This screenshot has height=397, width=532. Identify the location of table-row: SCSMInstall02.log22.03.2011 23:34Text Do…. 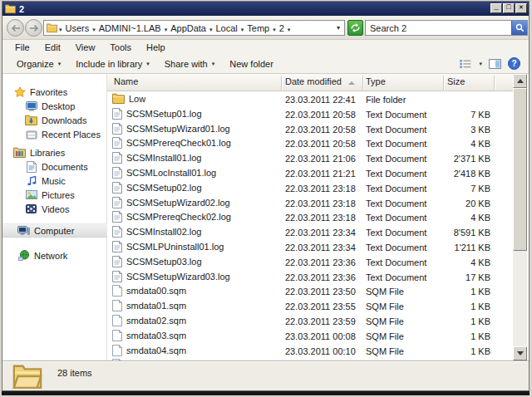
(310, 233).